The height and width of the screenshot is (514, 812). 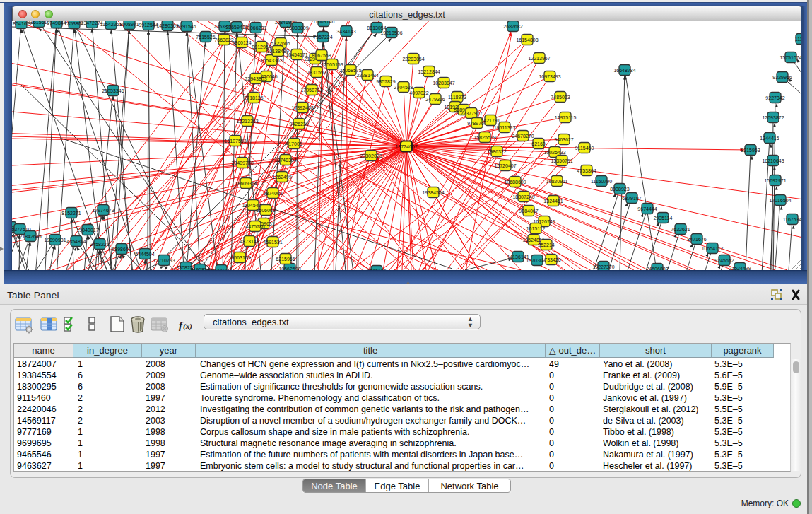 I want to click on svg-text: 19040017, so click(x=88, y=230).